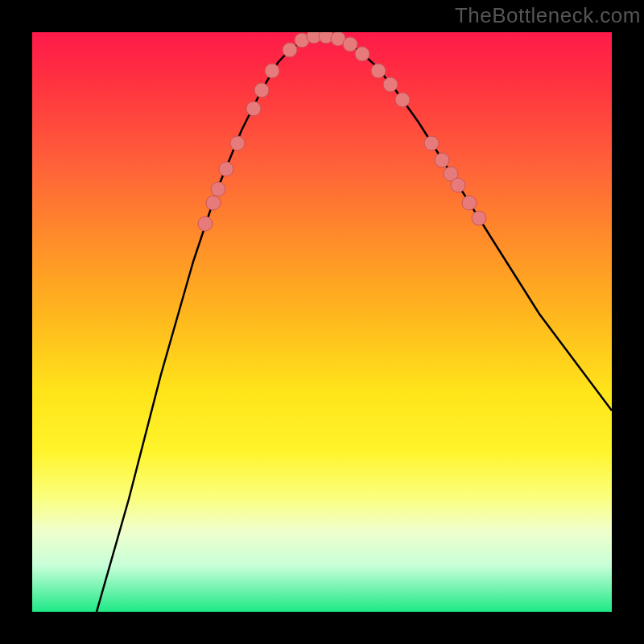 The width and height of the screenshot is (644, 644). What do you see at coordinates (547, 16) in the screenshot?
I see `watermark-text: TheBottleneck.com` at bounding box center [547, 16].